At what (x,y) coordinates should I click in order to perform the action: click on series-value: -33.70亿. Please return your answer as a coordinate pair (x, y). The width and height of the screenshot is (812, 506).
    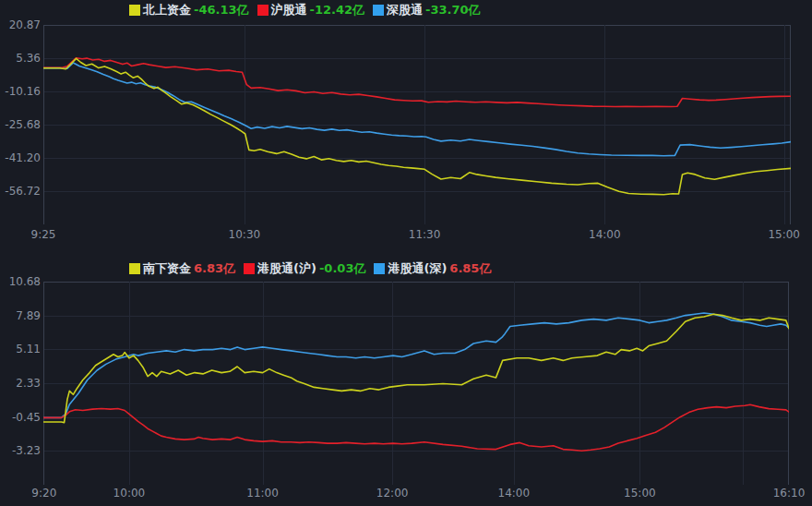
    Looking at the image, I should click on (453, 10).